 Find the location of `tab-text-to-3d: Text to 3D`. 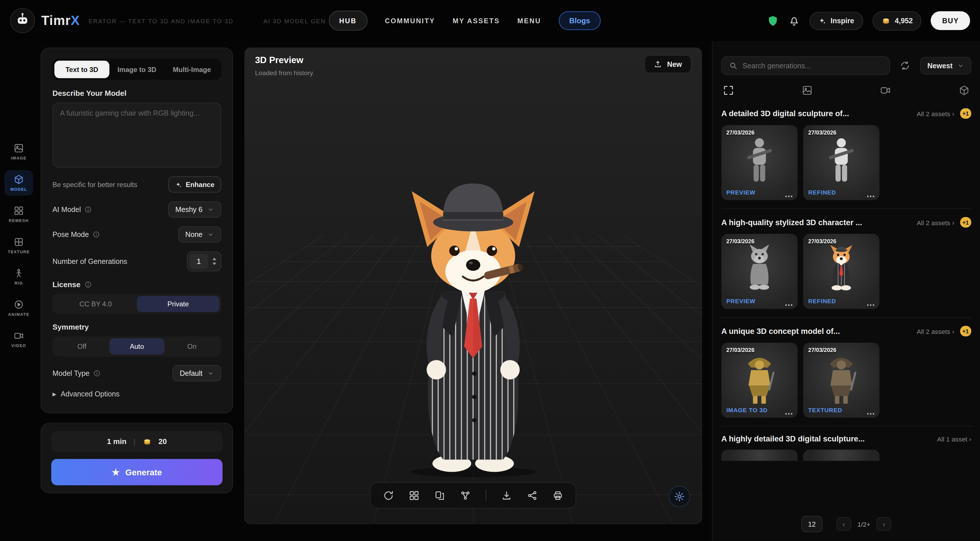

tab-text-to-3d: Text to 3D is located at coordinates (82, 69).